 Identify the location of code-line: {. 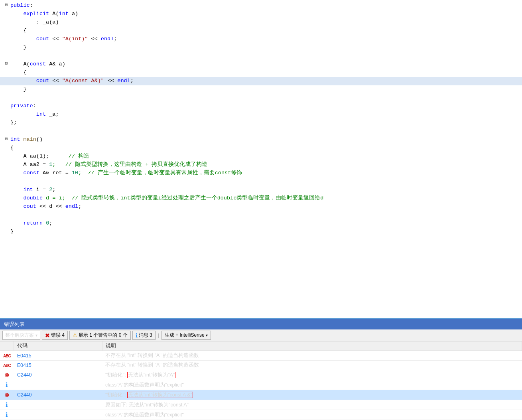
(261, 73).